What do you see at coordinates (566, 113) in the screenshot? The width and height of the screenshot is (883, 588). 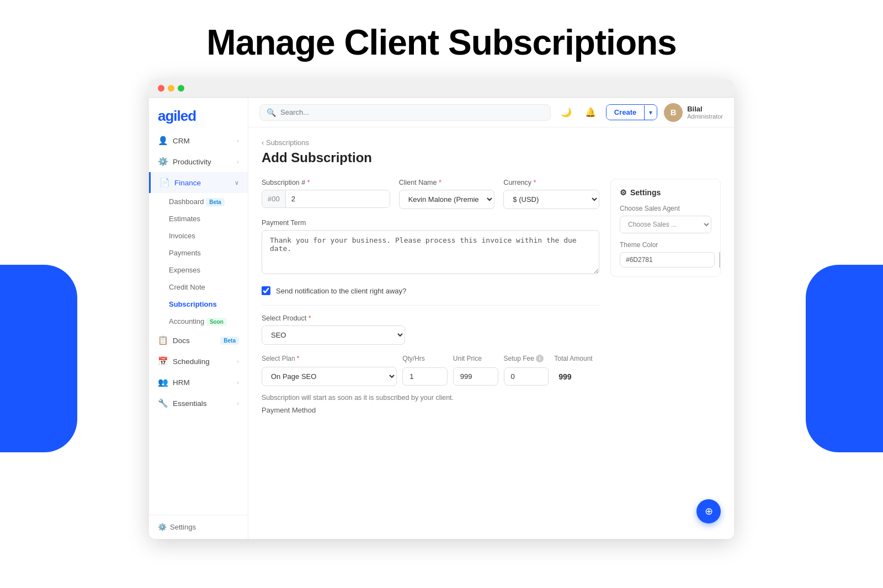 I see `dark-mode-toggle: 🌙` at bounding box center [566, 113].